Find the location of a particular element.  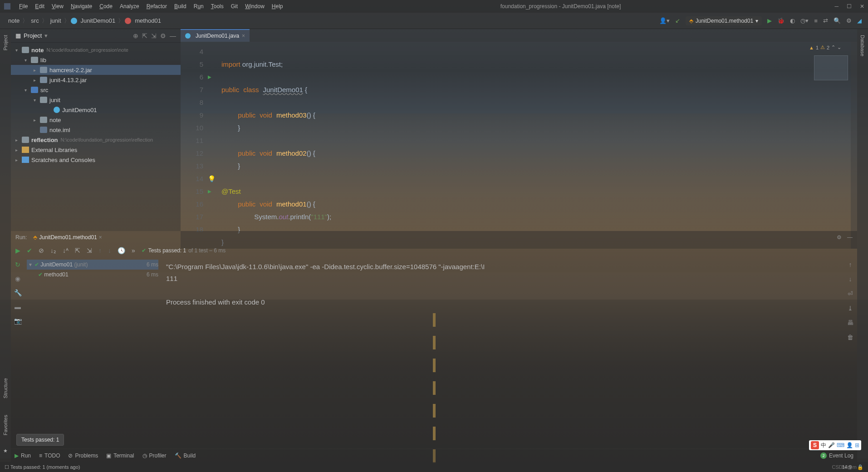

sogou-icon: S is located at coordinates (815, 445).